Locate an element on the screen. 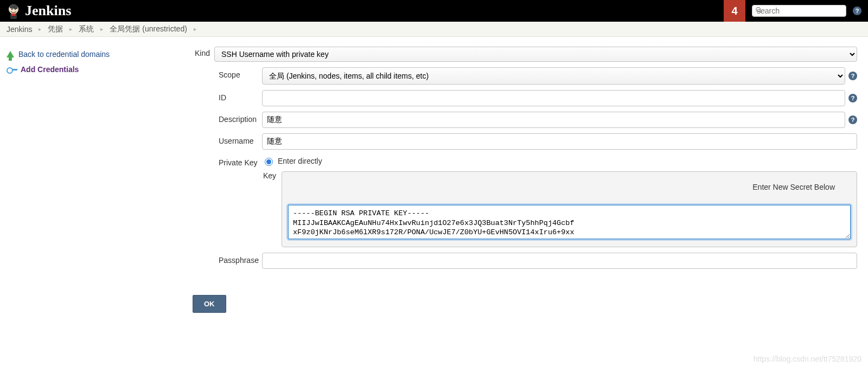 This screenshot has width=868, height=373. description-input is located at coordinates (553, 120).